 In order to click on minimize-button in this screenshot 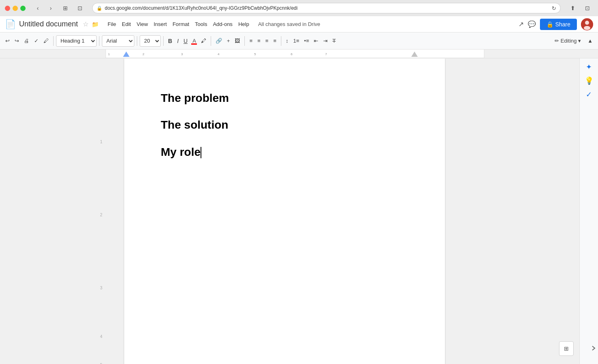, I will do `click(15, 8)`.